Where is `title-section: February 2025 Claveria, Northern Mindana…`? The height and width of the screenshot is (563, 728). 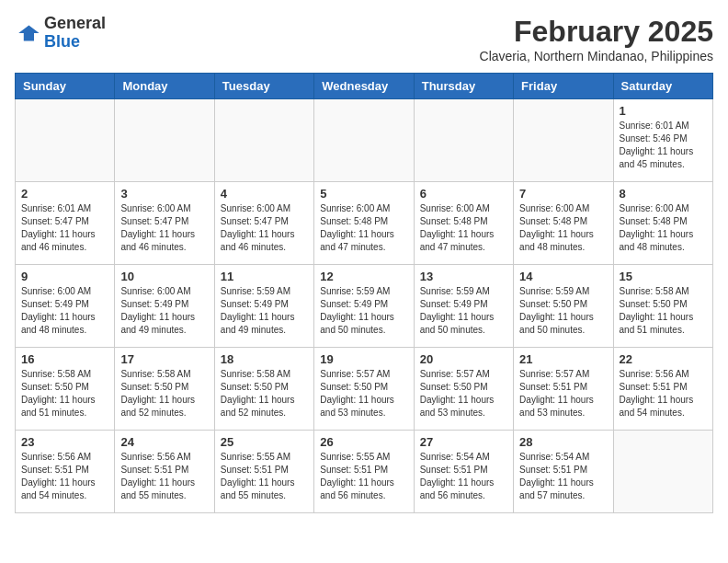 title-section: February 2025 Claveria, Northern Mindana… is located at coordinates (597, 39).